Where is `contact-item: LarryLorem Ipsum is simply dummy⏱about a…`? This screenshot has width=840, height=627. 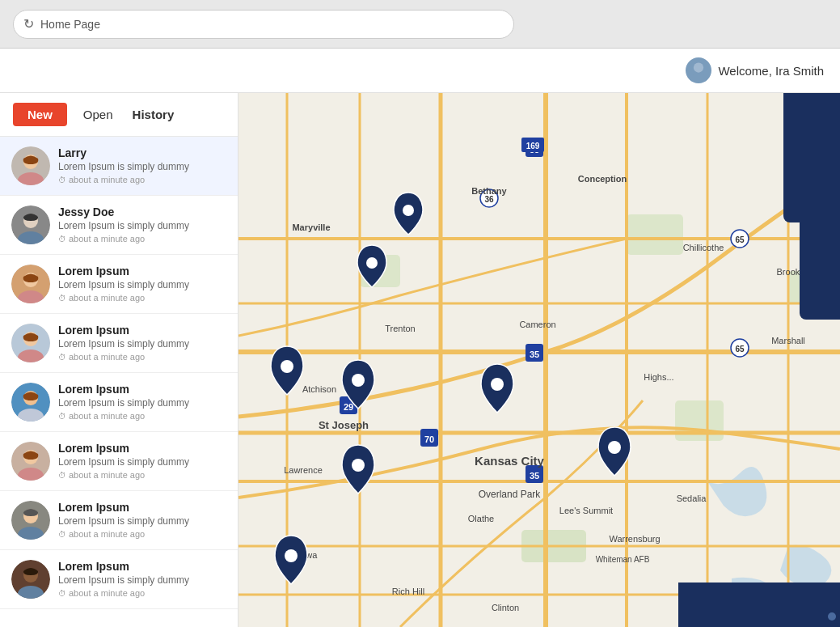 contact-item: LarryLorem Ipsum is simply dummy⏱about a… is located at coordinates (119, 167).